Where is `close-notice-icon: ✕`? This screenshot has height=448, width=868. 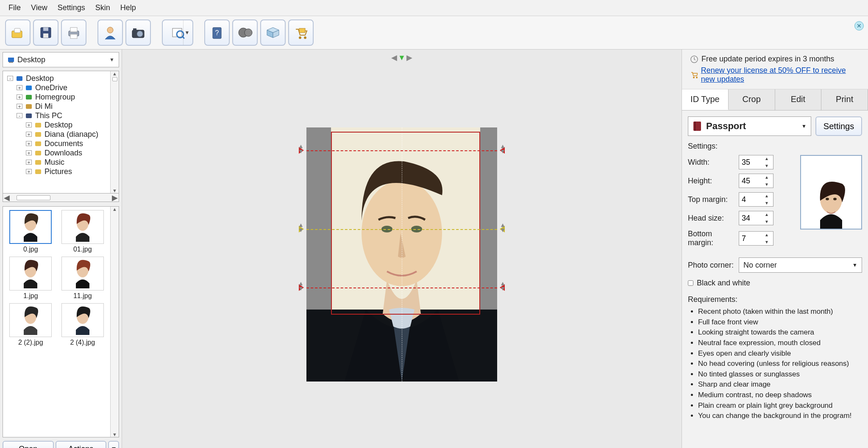
close-notice-icon: ✕ is located at coordinates (859, 26).